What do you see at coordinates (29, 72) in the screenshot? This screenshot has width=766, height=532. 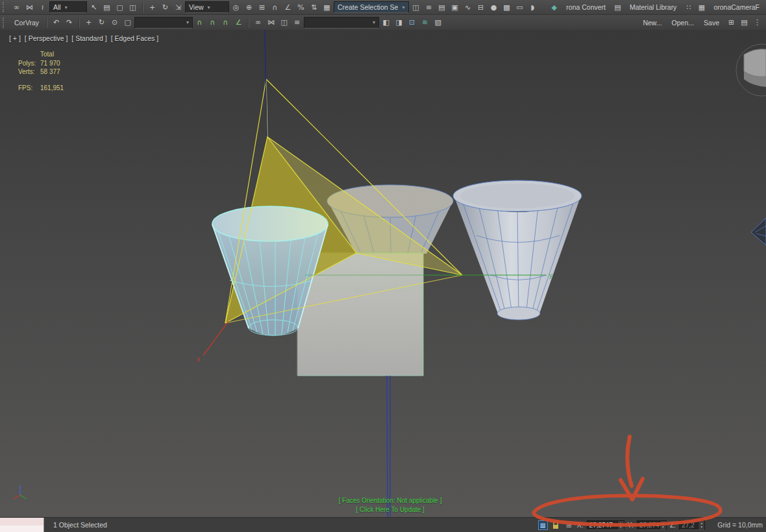 I see `stats-verts-label: Verts:` at bounding box center [29, 72].